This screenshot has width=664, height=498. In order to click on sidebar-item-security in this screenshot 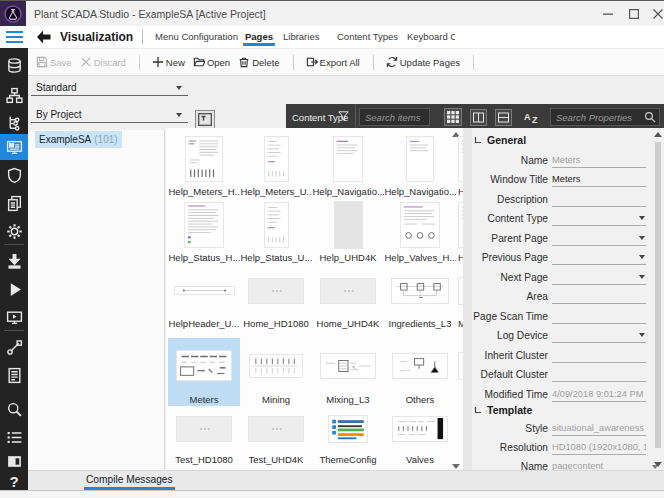, I will do `click(14, 175)`.